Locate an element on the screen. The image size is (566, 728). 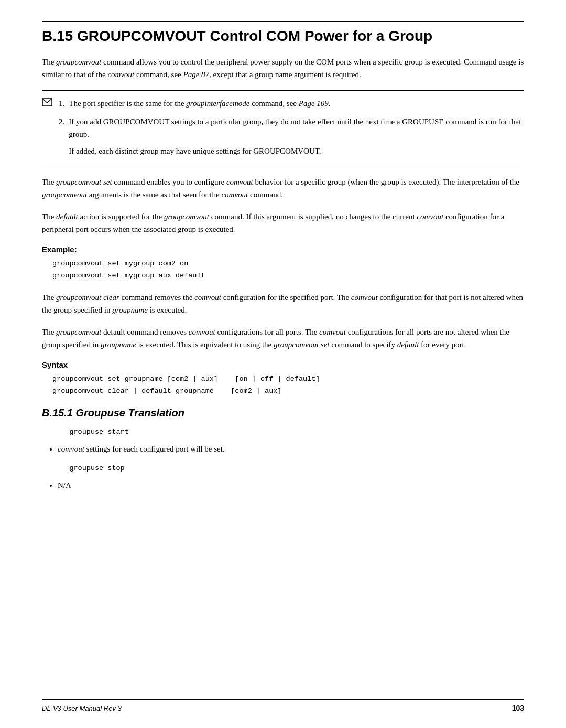
top-border is located at coordinates (283, 22).